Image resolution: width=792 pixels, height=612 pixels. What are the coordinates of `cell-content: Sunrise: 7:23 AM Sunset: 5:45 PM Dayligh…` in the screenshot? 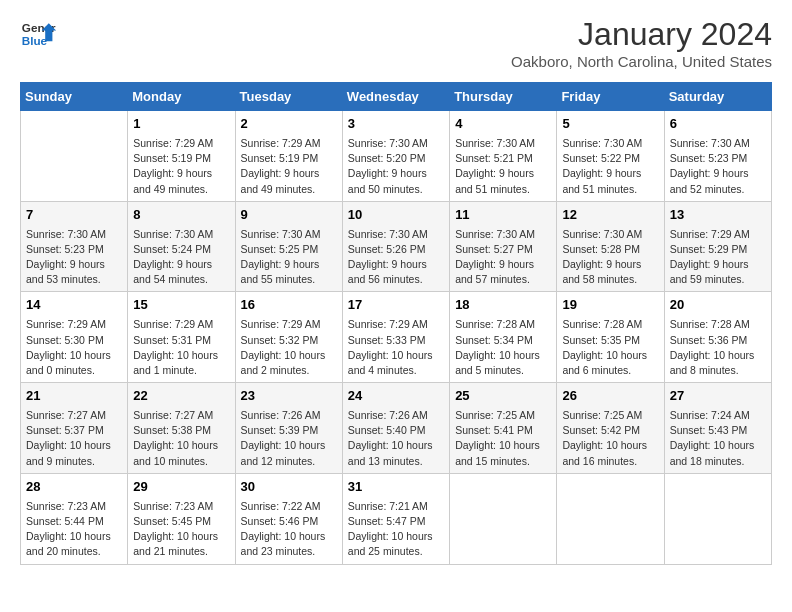 It's located at (181, 530).